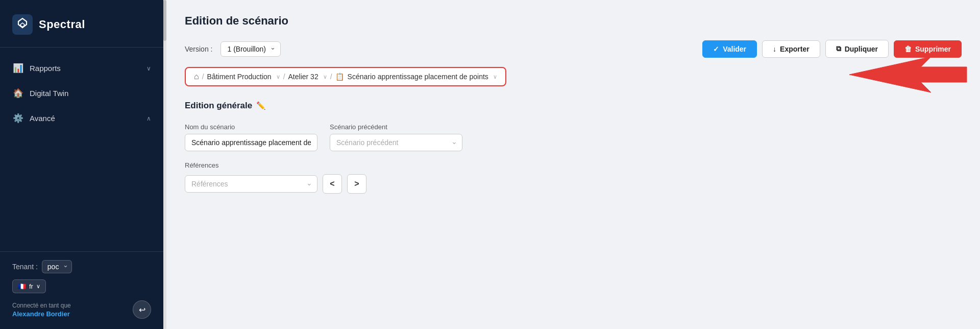 Image resolution: width=980 pixels, height=329 pixels. What do you see at coordinates (31, 286) in the screenshot?
I see `language-code: fr` at bounding box center [31, 286].